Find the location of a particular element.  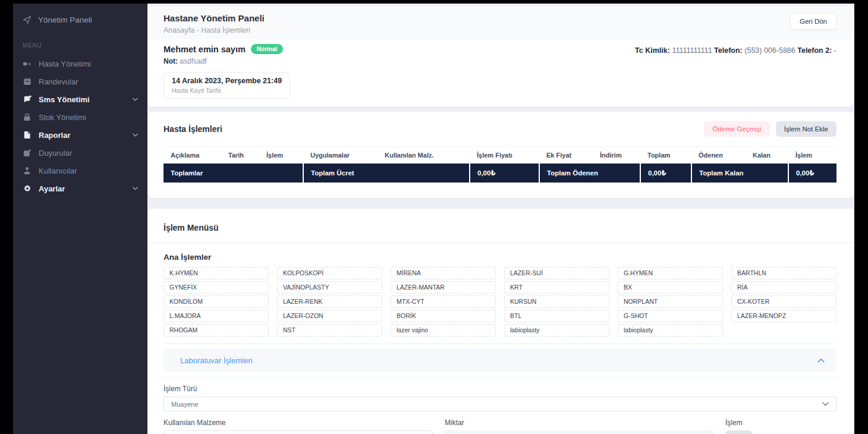

procedure-buttons-grid: K.HYMEN KOLPOSKOPİ MİRENA LAZER-SUİ G.HY… is located at coordinates (500, 302).